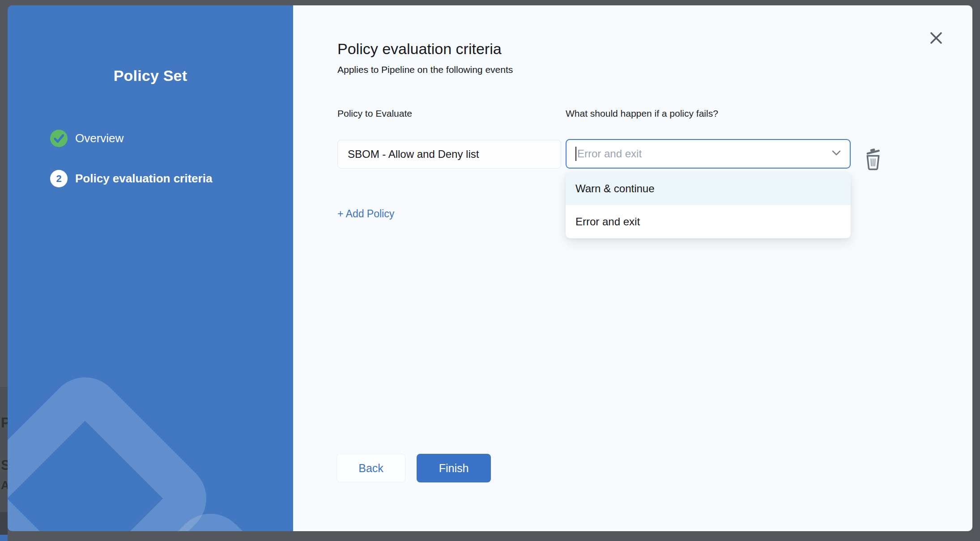  What do you see at coordinates (371, 468) in the screenshot?
I see `back-button: Back` at bounding box center [371, 468].